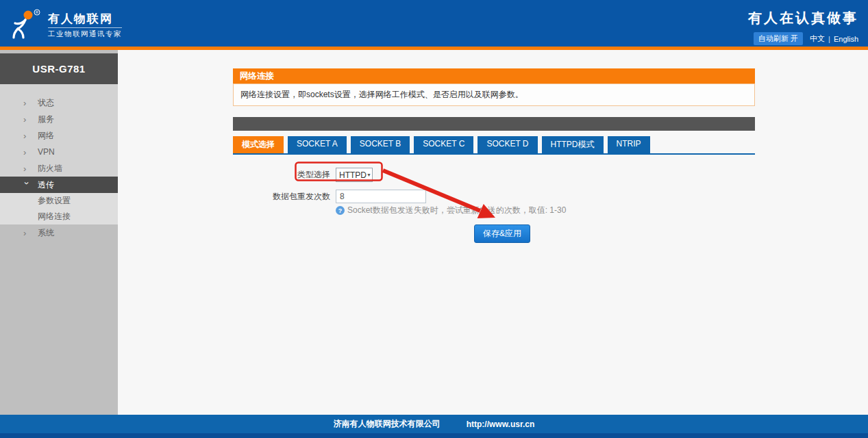 Image resolution: width=868 pixels, height=438 pixels. Describe the element at coordinates (282, 197) in the screenshot. I see `retry-count-label: 数据包重发次数` at that location.